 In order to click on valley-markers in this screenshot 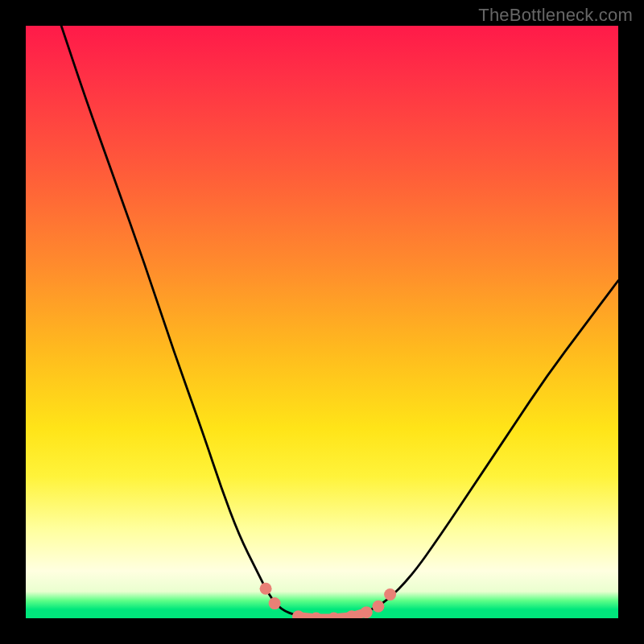, I will do `click(328, 601)`.